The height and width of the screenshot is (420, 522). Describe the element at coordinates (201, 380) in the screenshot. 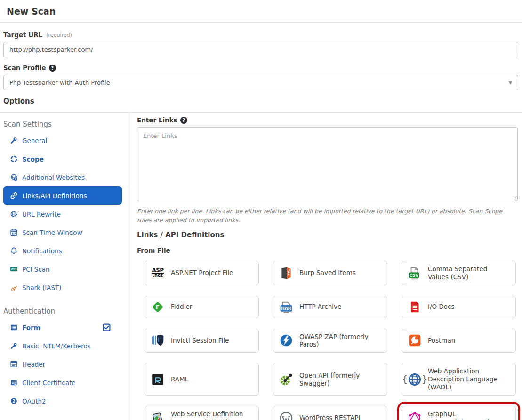

I see `file-button-raml: RAML` at that location.